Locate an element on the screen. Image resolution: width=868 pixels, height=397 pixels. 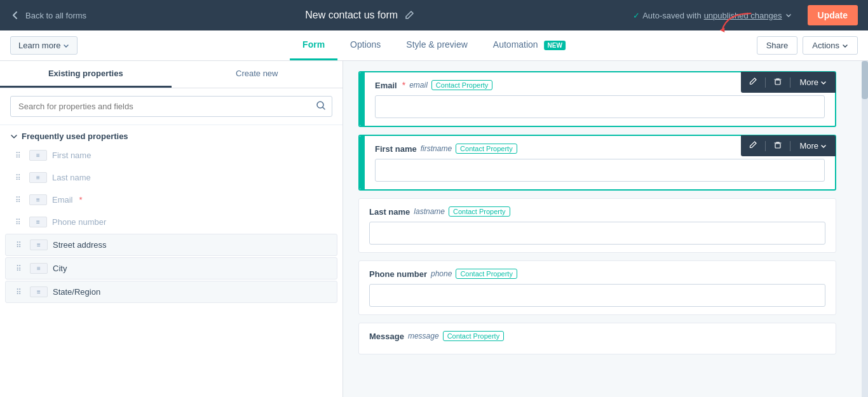
second-bar-left: Learn more is located at coordinates (44, 46).